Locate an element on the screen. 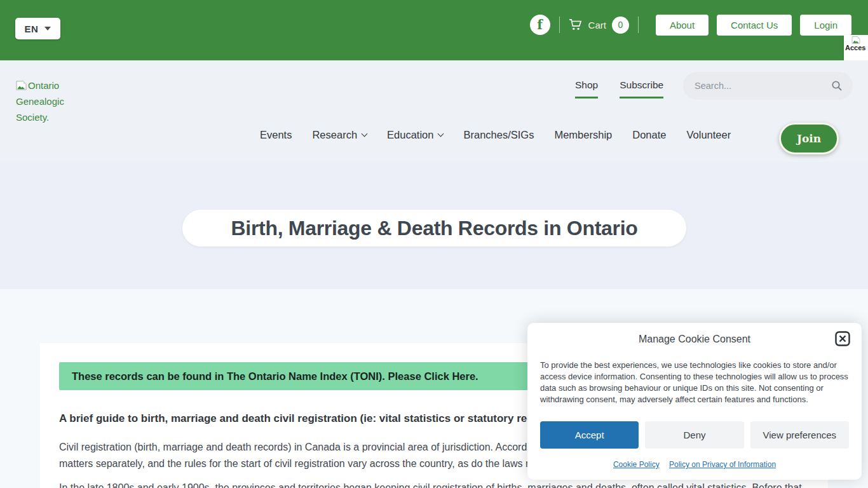  article-paragraph-2: In the late 1800s and early 1900s, the p… is located at coordinates (434, 484).